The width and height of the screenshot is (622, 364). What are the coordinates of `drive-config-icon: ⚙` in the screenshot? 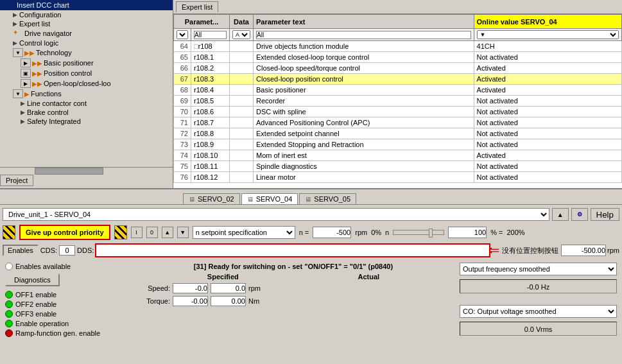 It's located at (580, 214).